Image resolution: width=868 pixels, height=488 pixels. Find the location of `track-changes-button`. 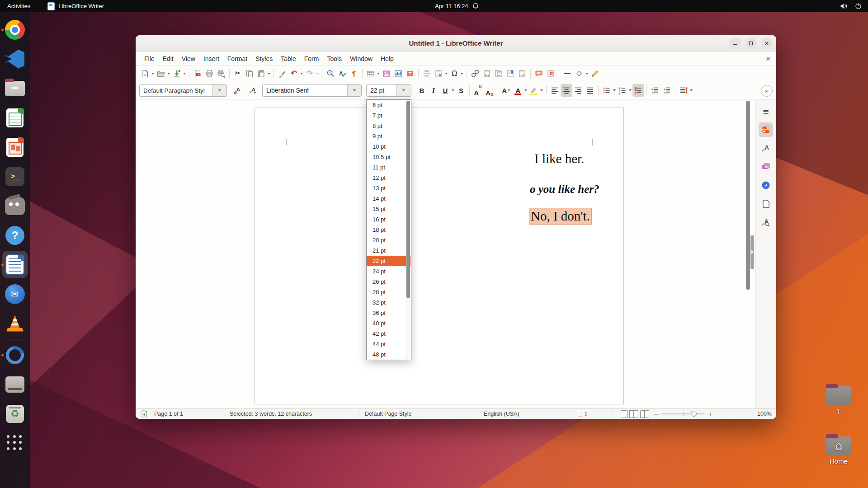

track-changes-button is located at coordinates (551, 74).